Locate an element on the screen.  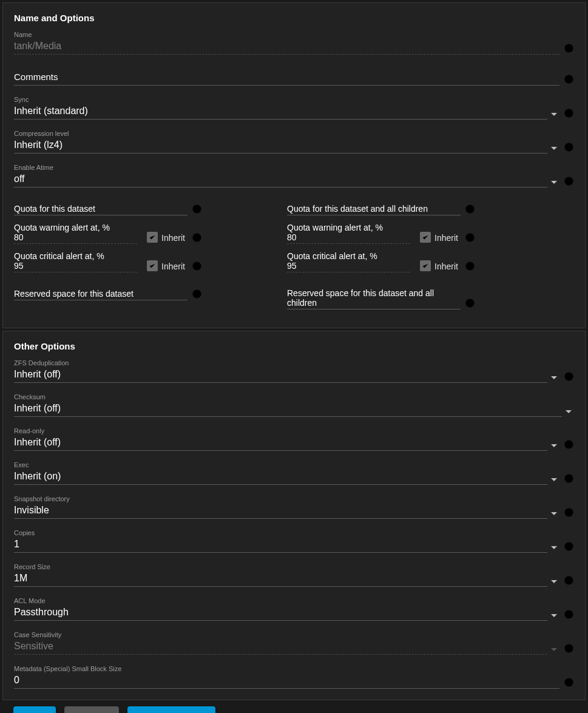
snapdir-select: Snapshot directory Invisible is located at coordinates (294, 507).